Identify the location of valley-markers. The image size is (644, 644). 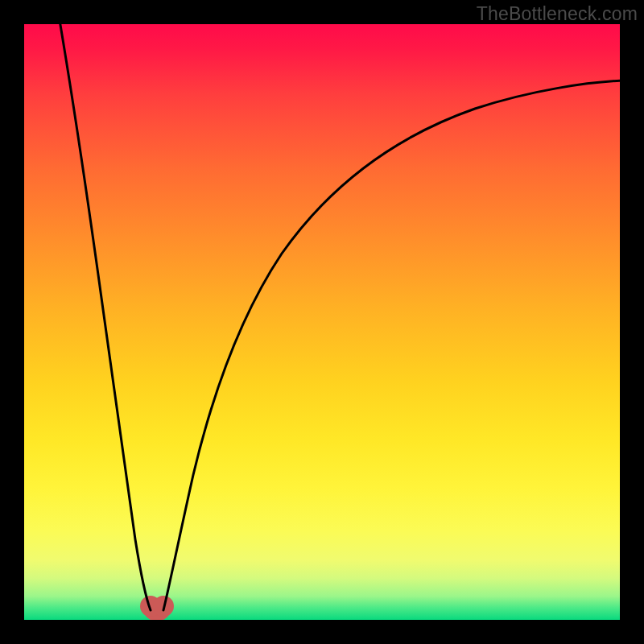
(157, 606).